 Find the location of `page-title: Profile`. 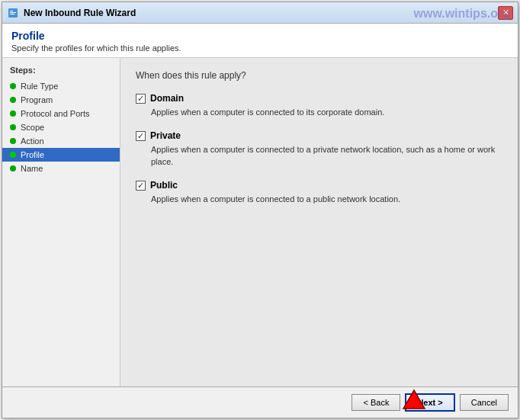

page-title: Profile is located at coordinates (260, 36).